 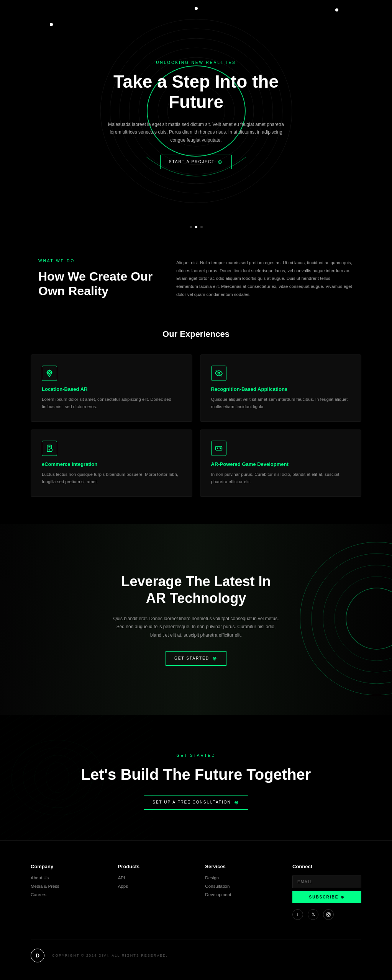 What do you see at coordinates (192, 162) in the screenshot?
I see `start-project-label: START A PROJECT` at bounding box center [192, 162].